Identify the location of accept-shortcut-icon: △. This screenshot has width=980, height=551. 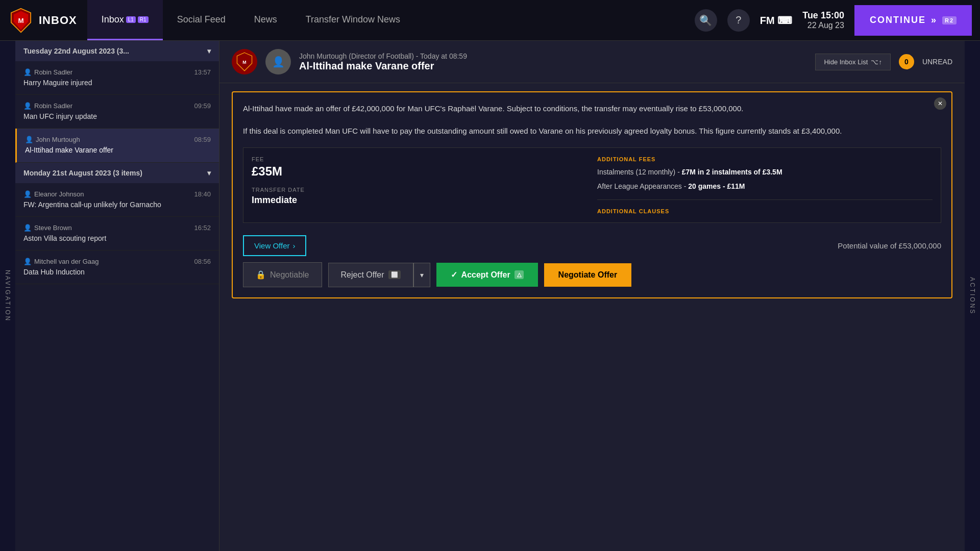
(519, 274).